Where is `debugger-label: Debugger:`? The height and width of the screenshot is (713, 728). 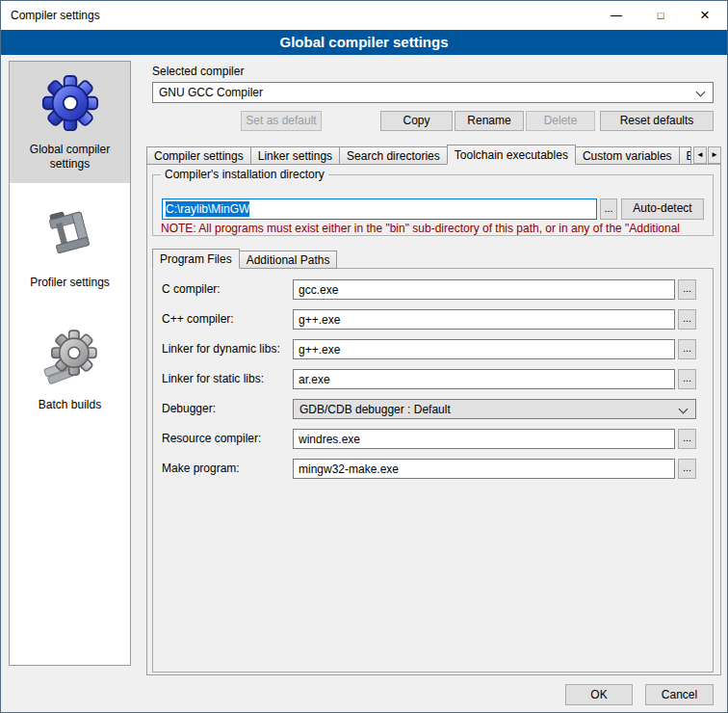 debugger-label: Debugger: is located at coordinates (189, 409).